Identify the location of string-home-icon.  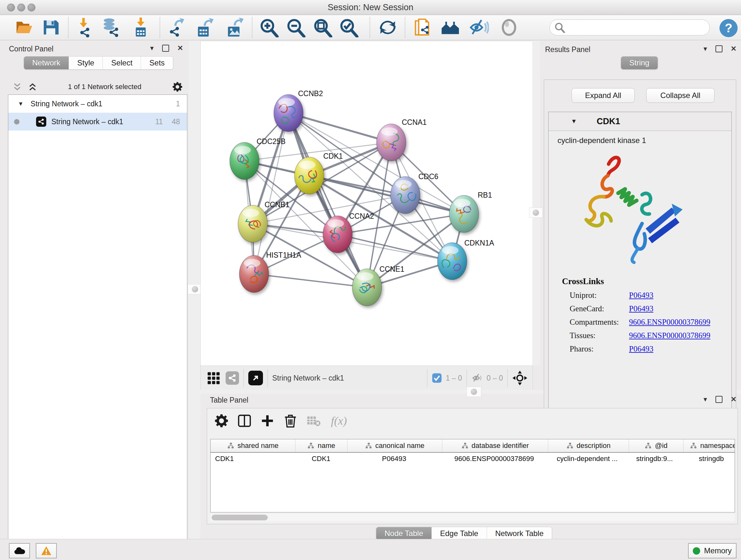
(450, 27).